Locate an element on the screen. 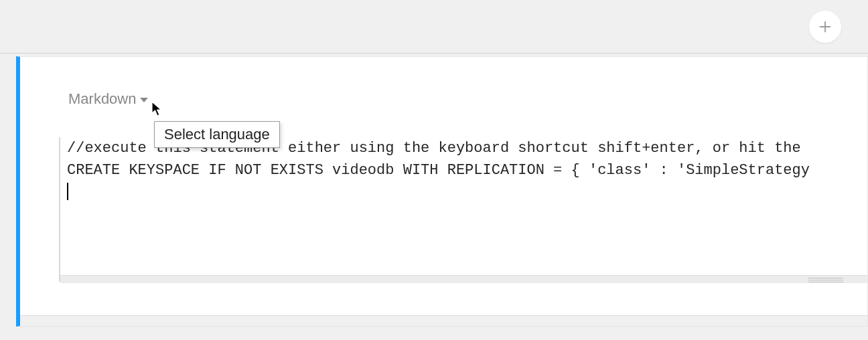 The image size is (868, 340). language-selector-label: Markdown is located at coordinates (102, 99).